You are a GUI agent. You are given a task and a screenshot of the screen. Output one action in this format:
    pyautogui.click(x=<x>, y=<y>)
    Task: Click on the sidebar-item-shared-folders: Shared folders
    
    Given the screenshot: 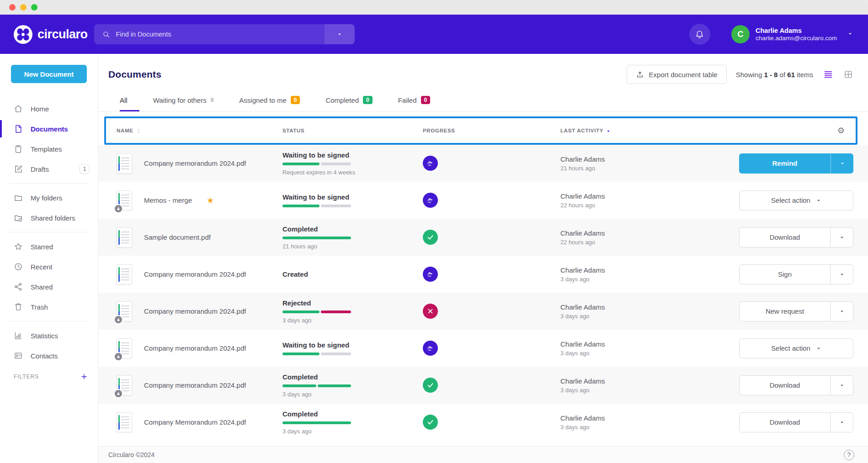 What is the action you would take?
    pyautogui.click(x=49, y=218)
    